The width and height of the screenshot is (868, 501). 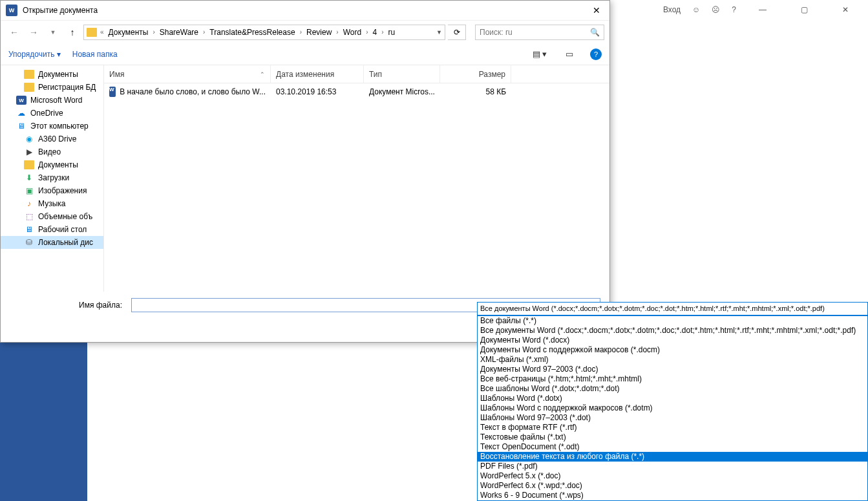 What do you see at coordinates (52, 229) in the screenshot?
I see `tree-node: 🖥Рабочий стол` at bounding box center [52, 229].